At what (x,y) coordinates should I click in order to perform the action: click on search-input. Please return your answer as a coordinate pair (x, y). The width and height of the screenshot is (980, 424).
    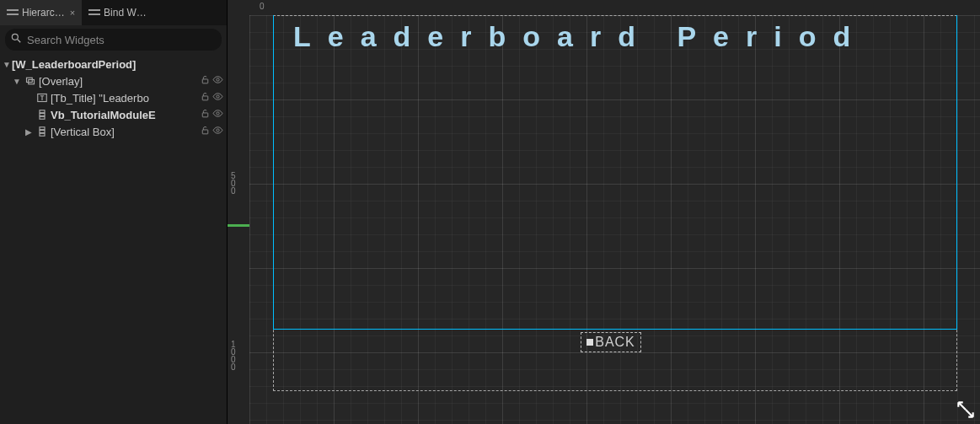
    Looking at the image, I should click on (120, 40).